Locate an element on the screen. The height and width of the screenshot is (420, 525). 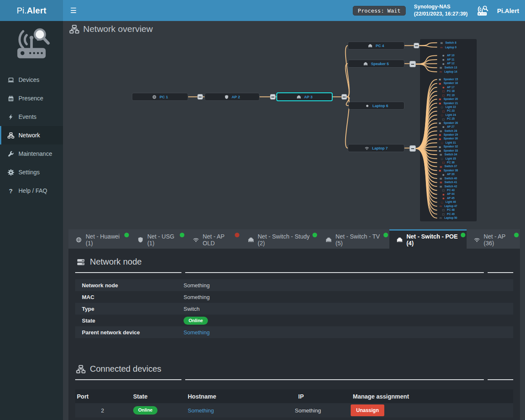
graph-device-light-35: ◌Light 35 is located at coordinates (449, 159).